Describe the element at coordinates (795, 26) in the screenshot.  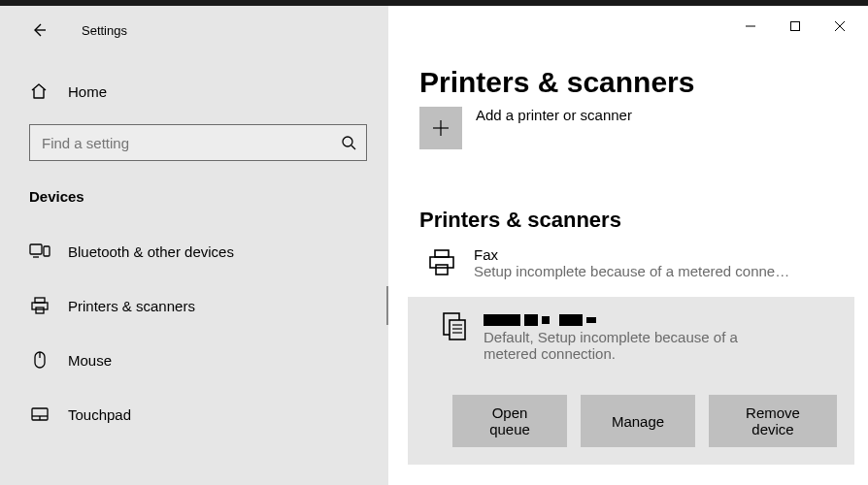
I see `maximize-button` at that location.